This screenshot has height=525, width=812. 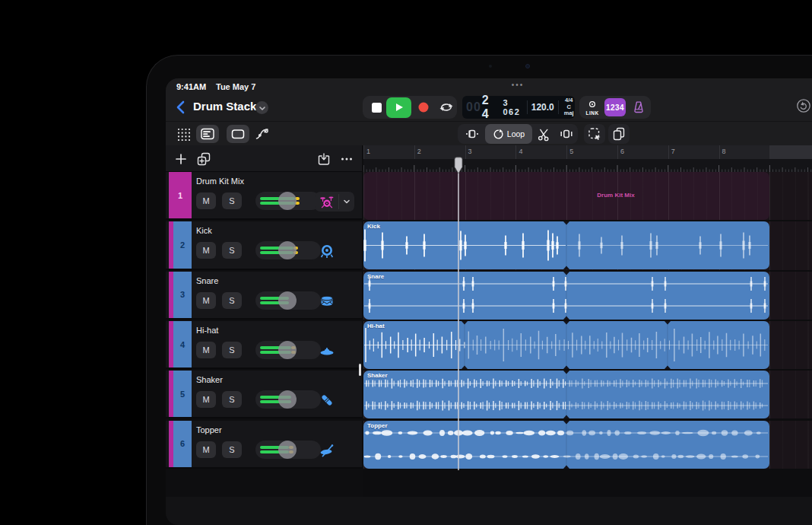 I want to click on scrollbar-indicator, so click(x=360, y=370).